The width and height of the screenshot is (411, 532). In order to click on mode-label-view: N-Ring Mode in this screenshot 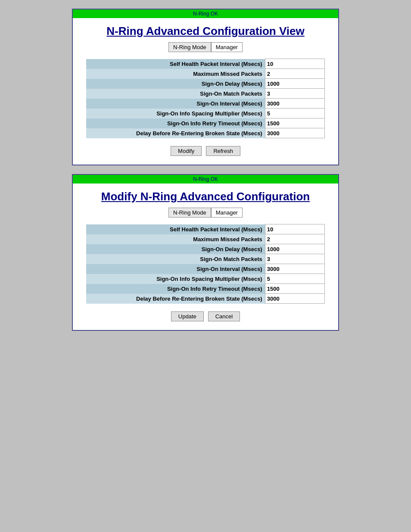, I will do `click(190, 47)`.